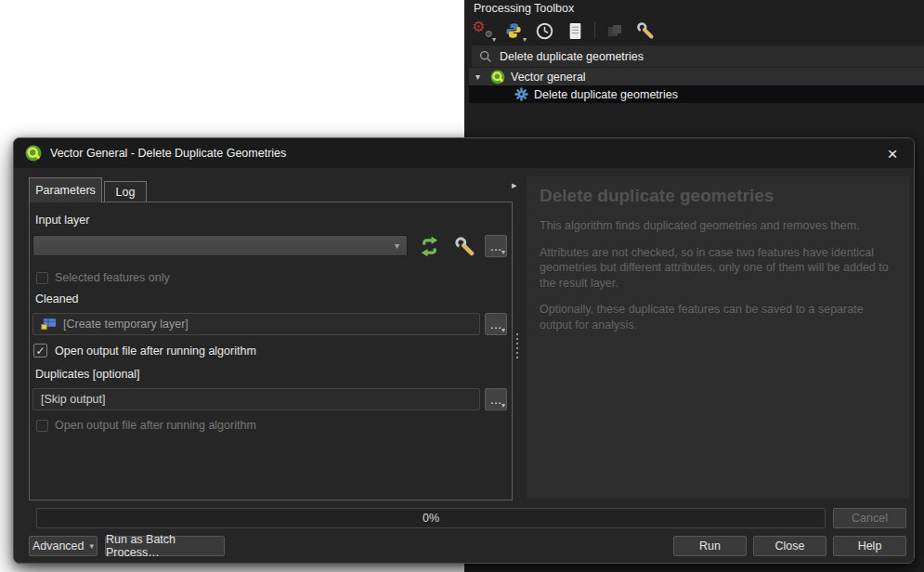  I want to click on cleaned-browse-button: … ▾, so click(496, 324).